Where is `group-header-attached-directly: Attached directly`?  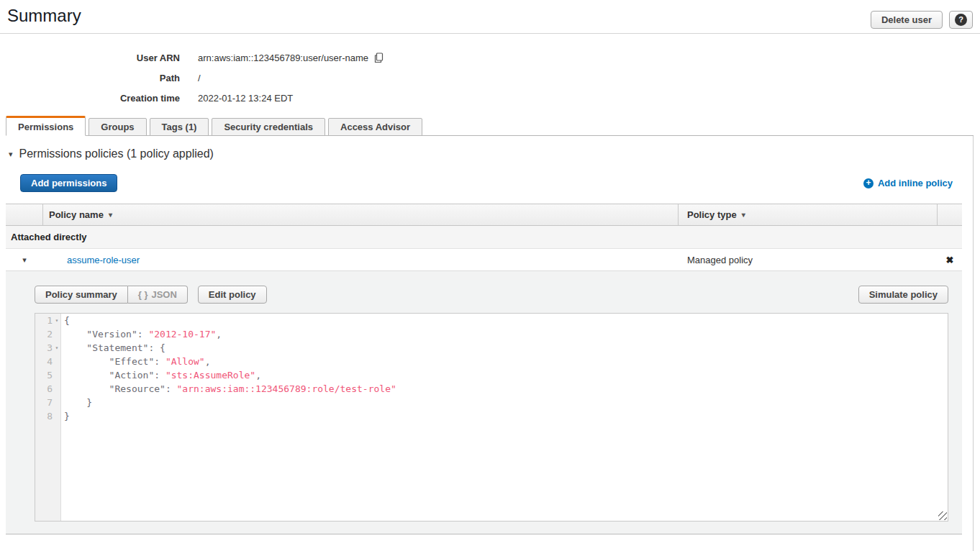
group-header-attached-directly: Attached directly is located at coordinates (484, 237).